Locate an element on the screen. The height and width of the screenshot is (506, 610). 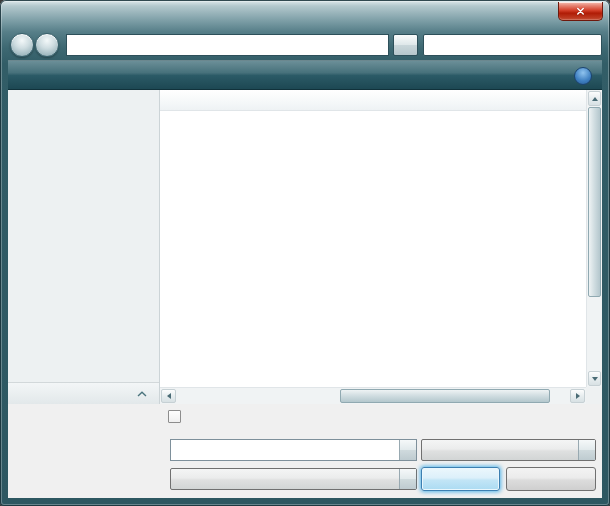
search-input is located at coordinates (506, 45).